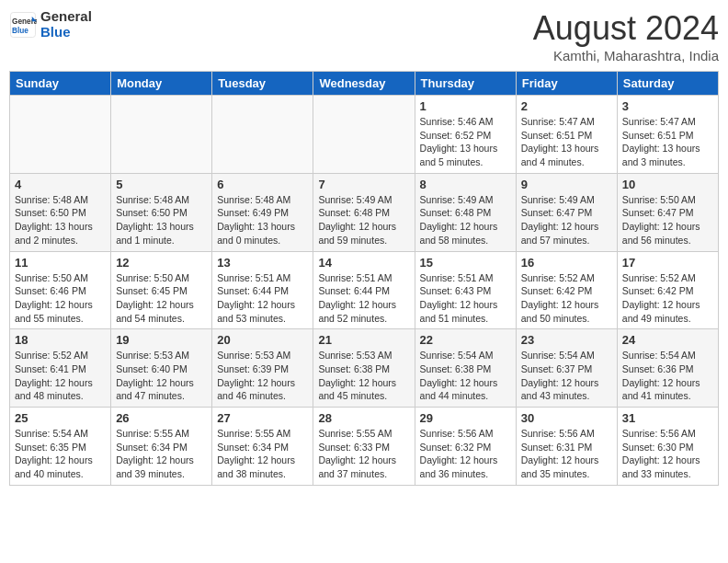 The width and height of the screenshot is (728, 563). Describe the element at coordinates (566, 291) in the screenshot. I see `calendar-cell: 16Sunrise: 5:52 AMSunset: 6:42 PMDayligh…` at that location.